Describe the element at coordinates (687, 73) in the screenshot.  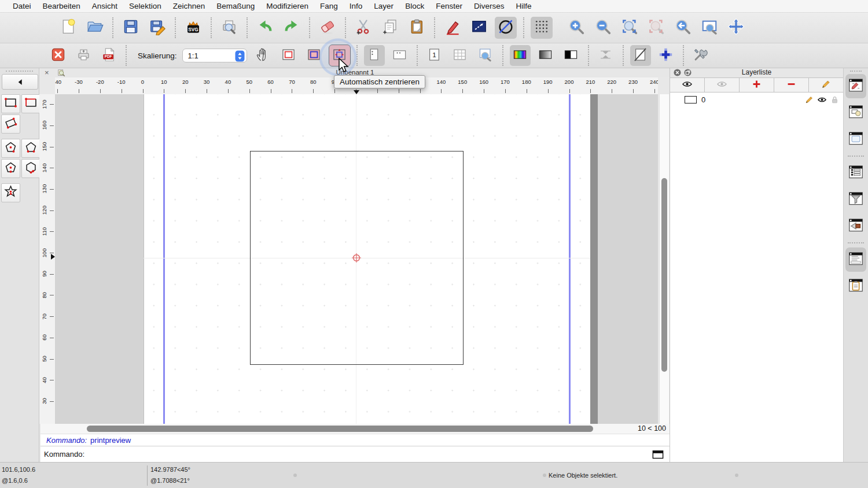
I see `panel-float-button` at that location.